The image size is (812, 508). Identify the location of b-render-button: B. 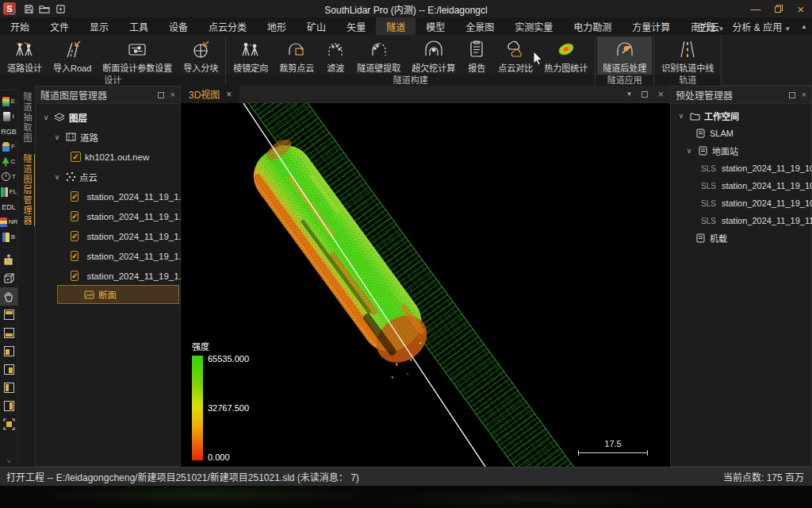
(9, 237).